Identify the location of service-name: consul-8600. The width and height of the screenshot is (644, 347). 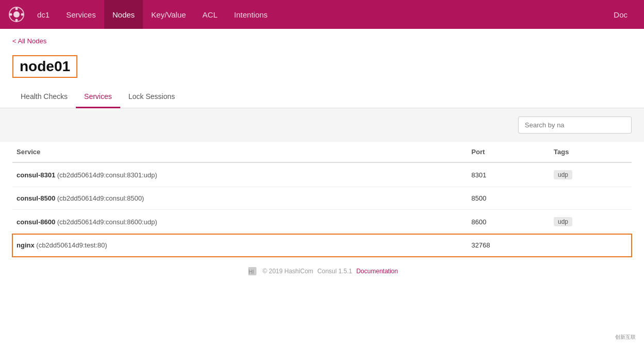
(36, 222).